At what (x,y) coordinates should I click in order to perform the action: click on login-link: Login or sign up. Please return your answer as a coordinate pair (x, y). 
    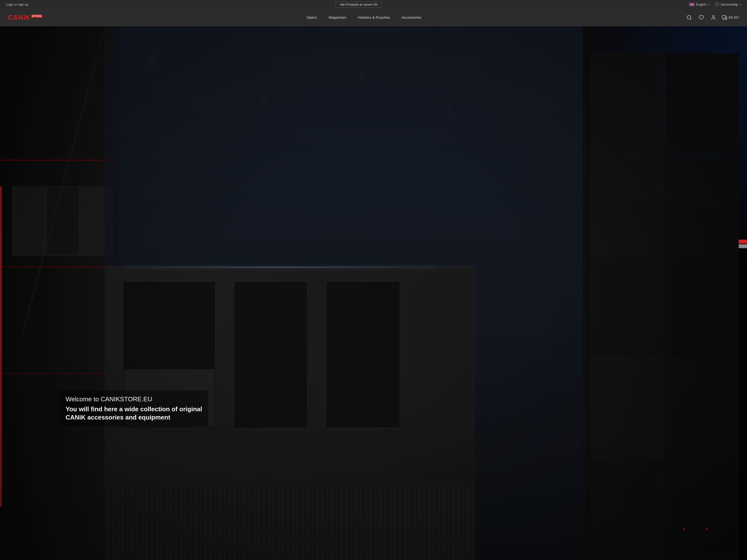
    Looking at the image, I should click on (17, 5).